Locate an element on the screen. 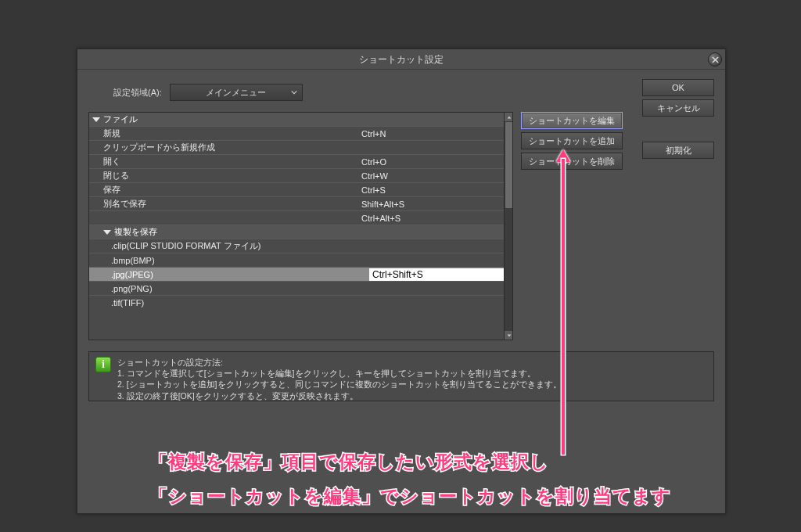 The image size is (801, 532). annotation-line-1: 「複製を保存」項目で保存したい形式を選択し is located at coordinates (349, 462).